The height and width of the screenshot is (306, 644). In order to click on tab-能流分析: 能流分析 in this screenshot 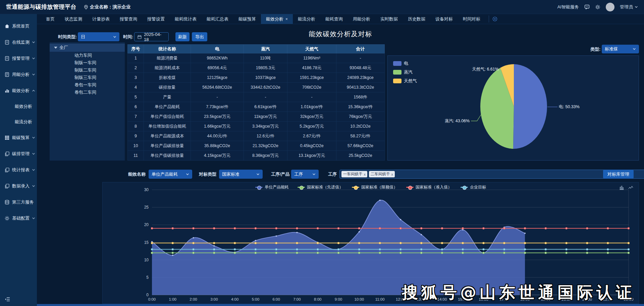, I will do `click(307, 19)`.